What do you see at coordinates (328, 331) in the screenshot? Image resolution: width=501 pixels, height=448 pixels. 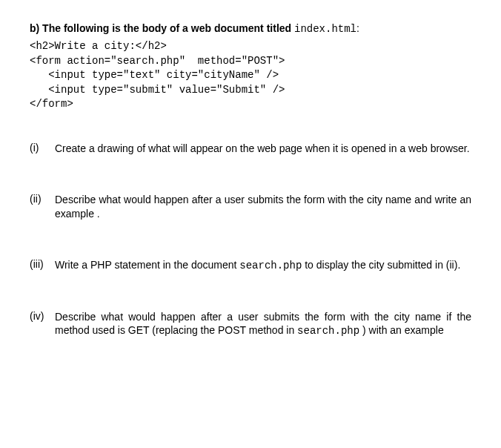 I see `q4-code: search.php` at bounding box center [328, 331].